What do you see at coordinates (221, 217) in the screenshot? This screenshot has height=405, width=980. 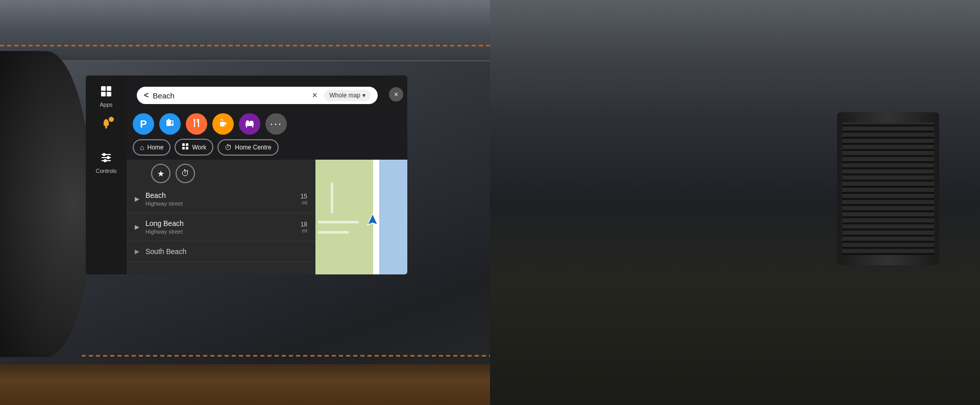 I see `search-results-list: ★ ⏱ ▶ Beach Highway street 15 mi` at bounding box center [221, 217].